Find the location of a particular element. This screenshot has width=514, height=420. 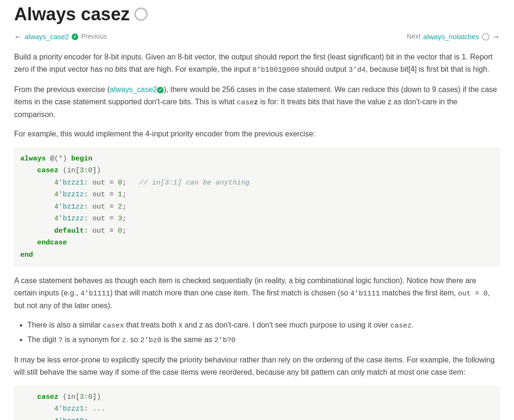

inline-link-always-case2: always_case2 is located at coordinates (134, 90).